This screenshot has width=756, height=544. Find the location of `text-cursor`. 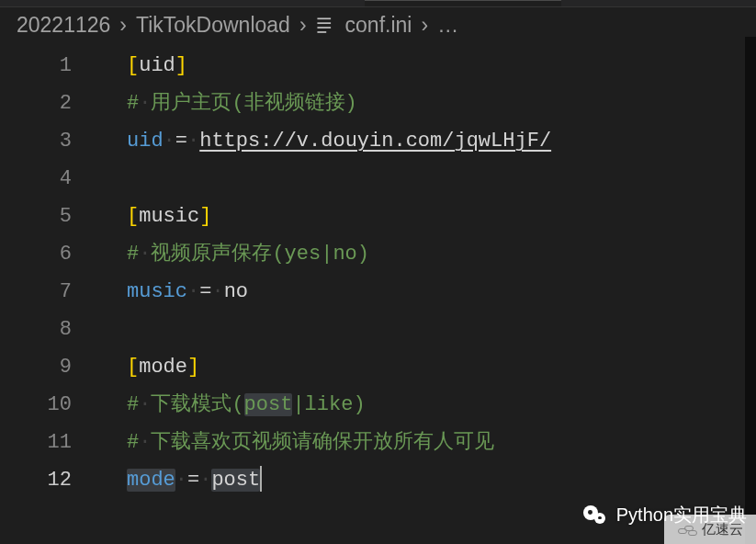

text-cursor is located at coordinates (261, 479).